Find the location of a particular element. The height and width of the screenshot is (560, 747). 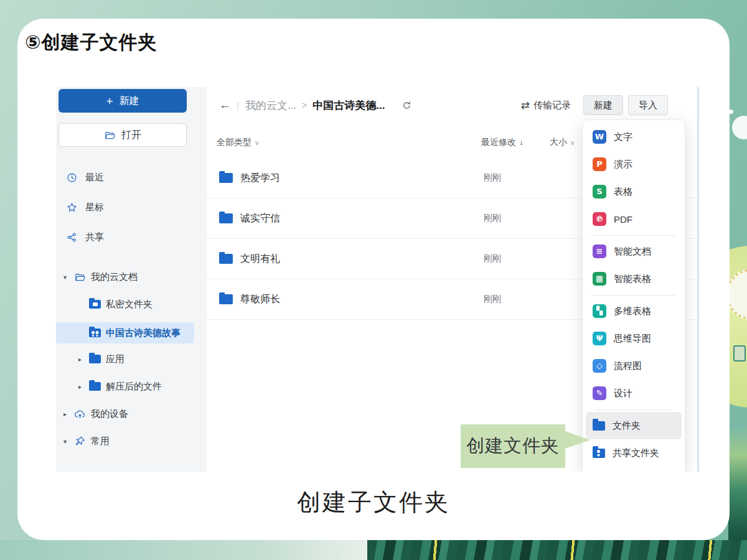

sheet-icon: S is located at coordinates (599, 192).